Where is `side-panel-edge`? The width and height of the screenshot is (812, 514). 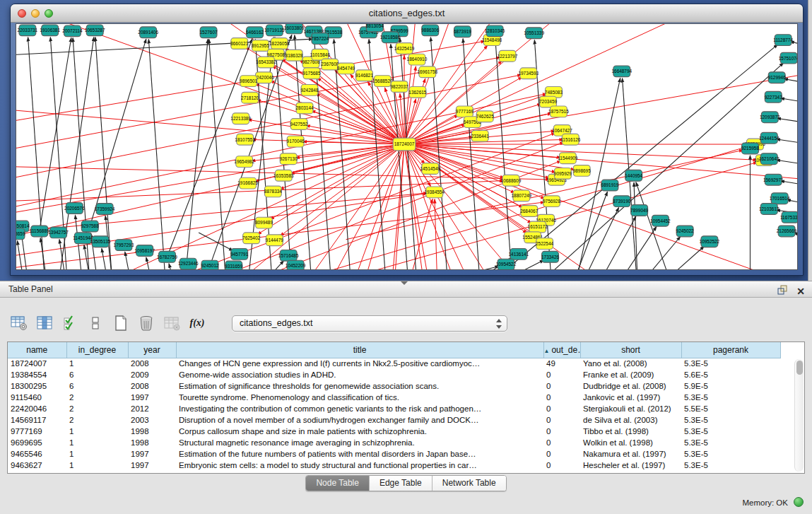
side-panel-edge is located at coordinates (810, 140).